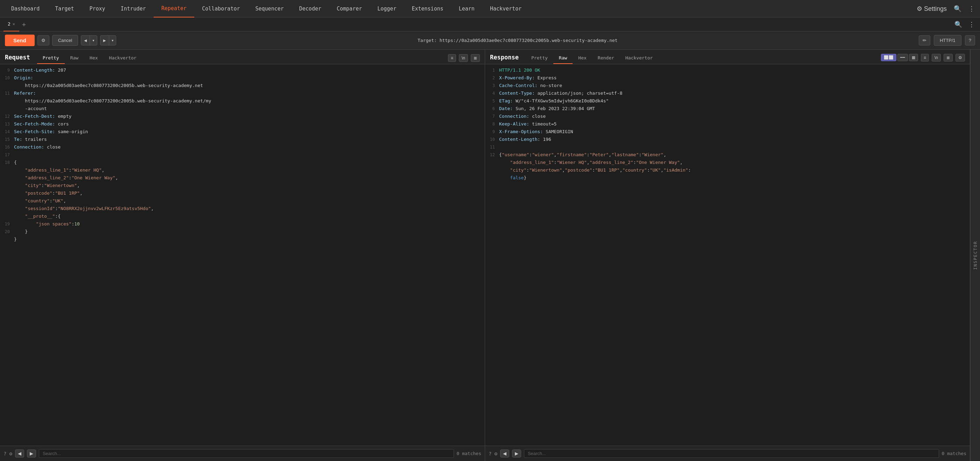 The image size is (980, 461). Describe the element at coordinates (24, 24) in the screenshot. I see `add-tab-button: +` at that location.